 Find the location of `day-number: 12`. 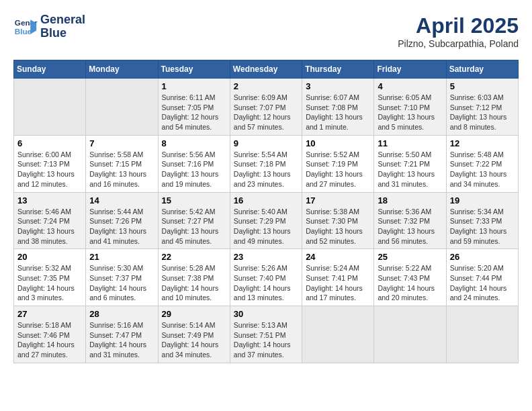

day-number: 12 is located at coordinates (482, 144).